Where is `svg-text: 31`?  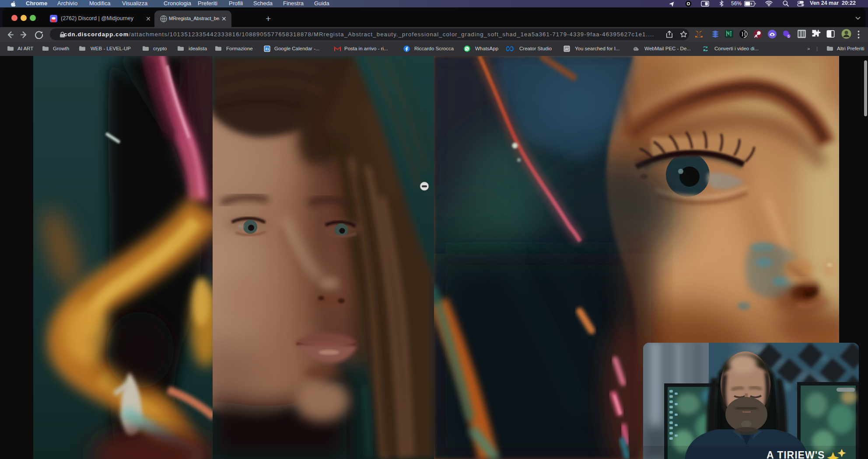 svg-text: 31 is located at coordinates (267, 49).